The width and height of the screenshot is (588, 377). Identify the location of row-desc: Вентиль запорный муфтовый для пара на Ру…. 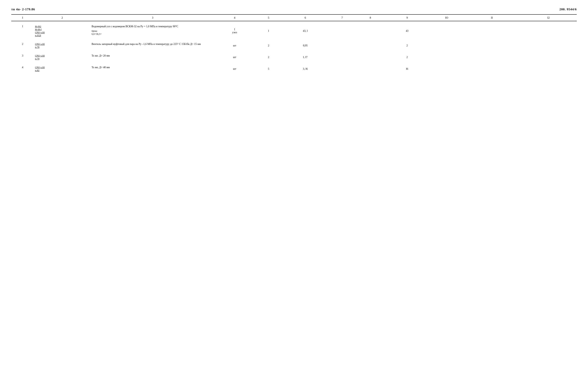
(153, 46).